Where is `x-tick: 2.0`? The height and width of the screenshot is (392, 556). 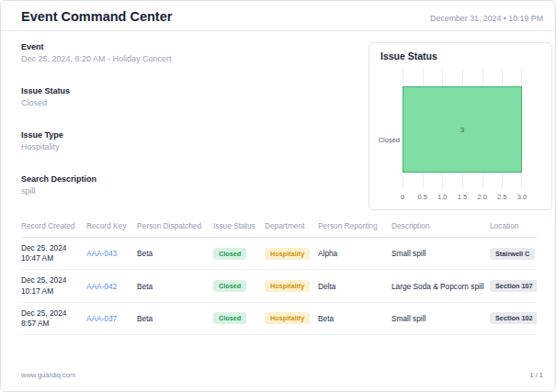 x-tick: 2.0 is located at coordinates (482, 196).